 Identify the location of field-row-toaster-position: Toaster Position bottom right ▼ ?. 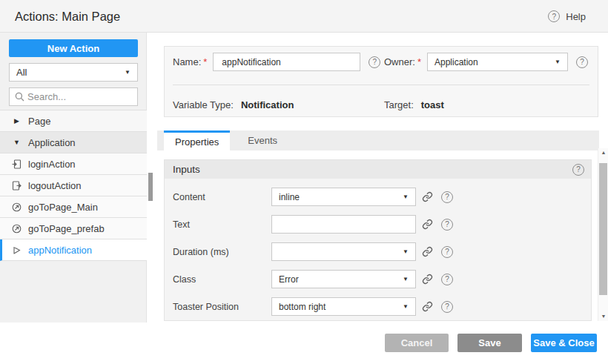
(378, 307).